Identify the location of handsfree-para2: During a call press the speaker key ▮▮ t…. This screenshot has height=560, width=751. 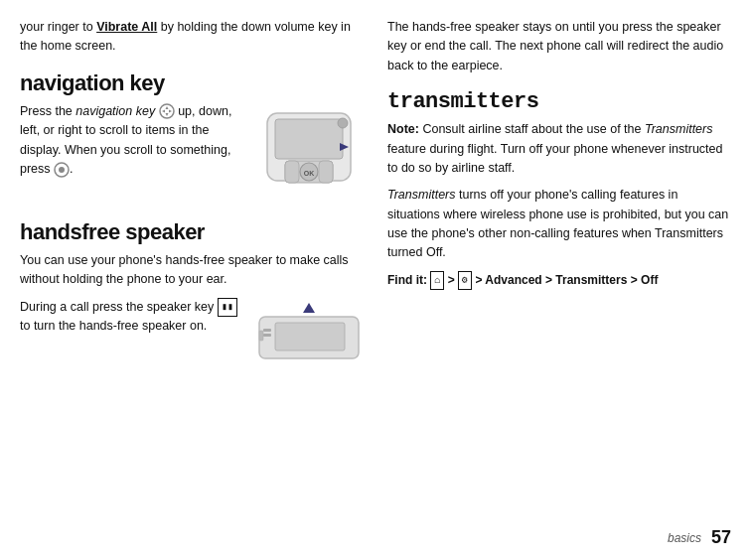
(132, 318).